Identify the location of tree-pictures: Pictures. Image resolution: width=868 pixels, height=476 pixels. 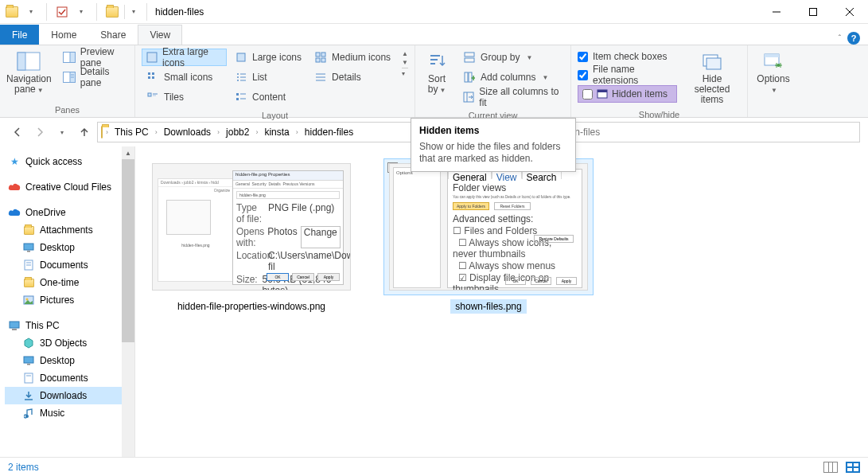
(70, 300).